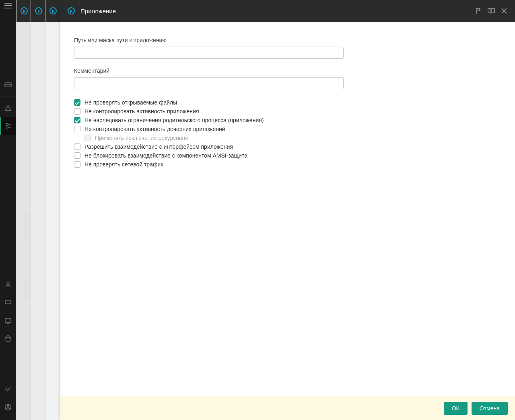  I want to click on path-label: Путь или маска пути к приложению, so click(209, 40).